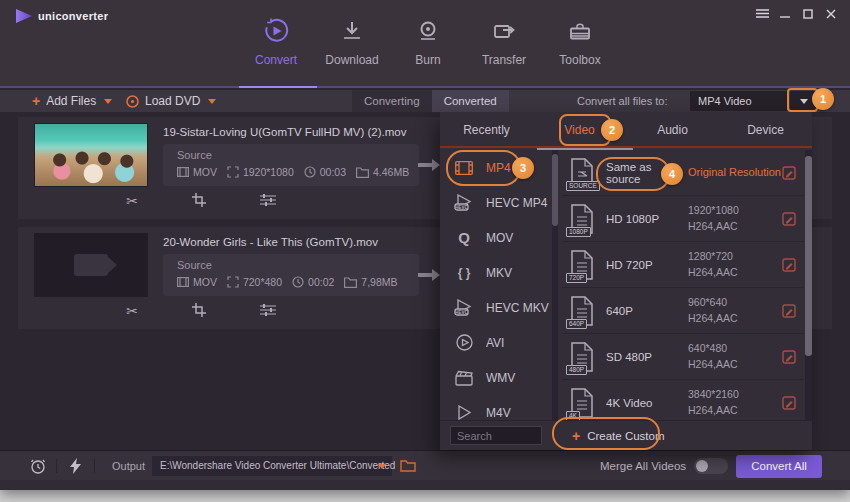  What do you see at coordinates (504, 31) in the screenshot?
I see `transfer-icon` at bounding box center [504, 31].